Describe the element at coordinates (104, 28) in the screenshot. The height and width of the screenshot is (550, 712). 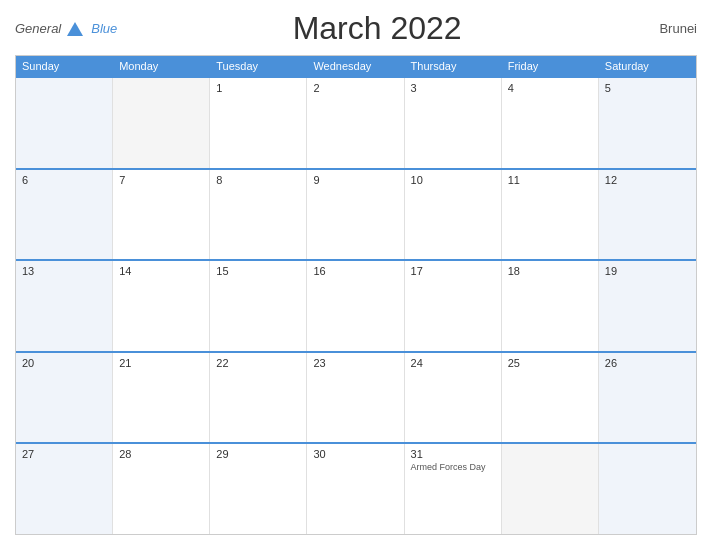
I see `logo-blue: Blue` at that location.